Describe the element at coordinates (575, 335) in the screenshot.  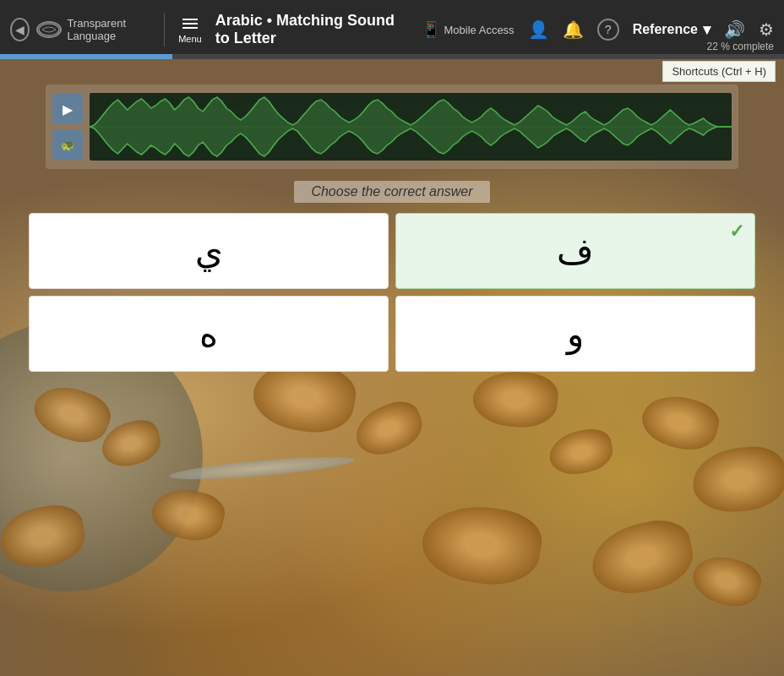
I see `answer-text-4: و` at that location.